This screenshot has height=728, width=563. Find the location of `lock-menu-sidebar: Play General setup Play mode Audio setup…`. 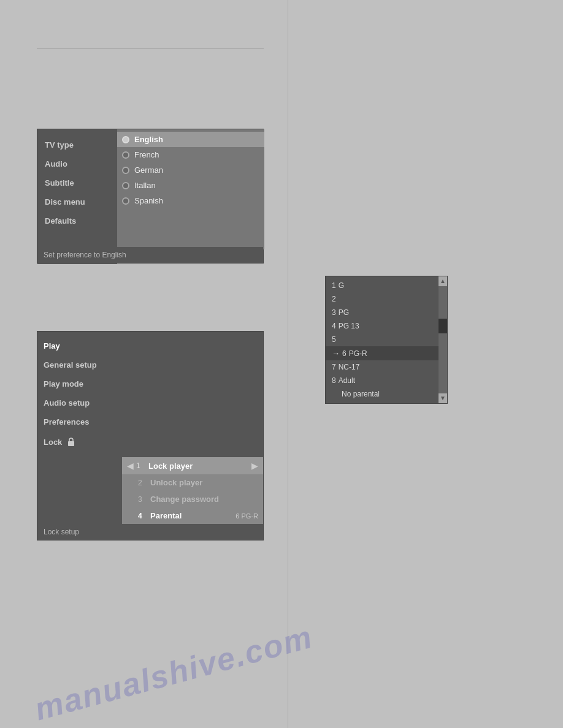

lock-menu-sidebar: Play General setup Play mode Audio setup… is located at coordinates (80, 395).